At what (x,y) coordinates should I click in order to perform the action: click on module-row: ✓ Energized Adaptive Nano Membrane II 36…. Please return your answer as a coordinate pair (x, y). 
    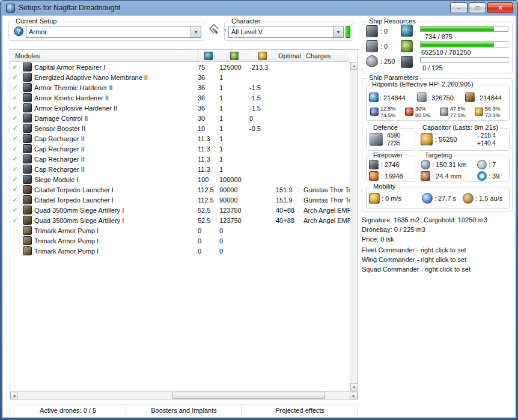
    Looking at the image, I should click on (180, 77).